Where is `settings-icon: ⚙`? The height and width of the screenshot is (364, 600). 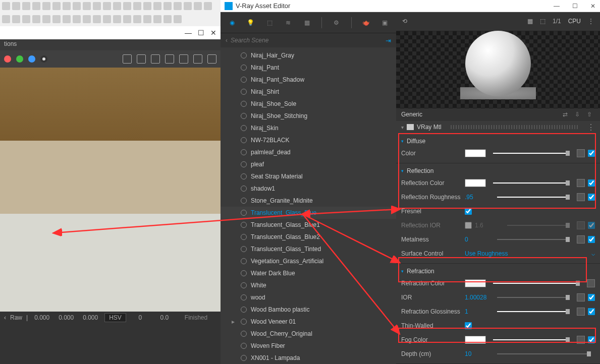 settings-icon: ⚙ is located at coordinates (336, 23).